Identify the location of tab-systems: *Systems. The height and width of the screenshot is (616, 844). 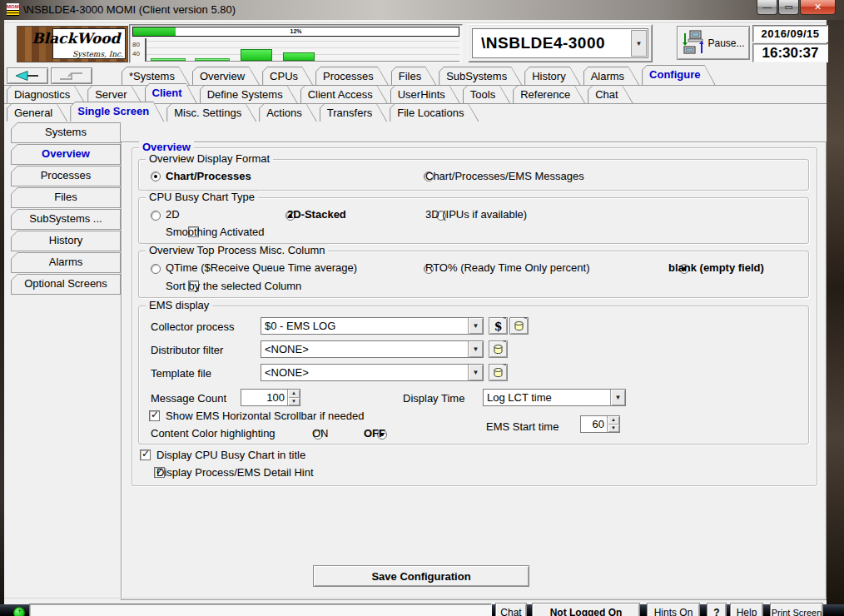
(156, 76).